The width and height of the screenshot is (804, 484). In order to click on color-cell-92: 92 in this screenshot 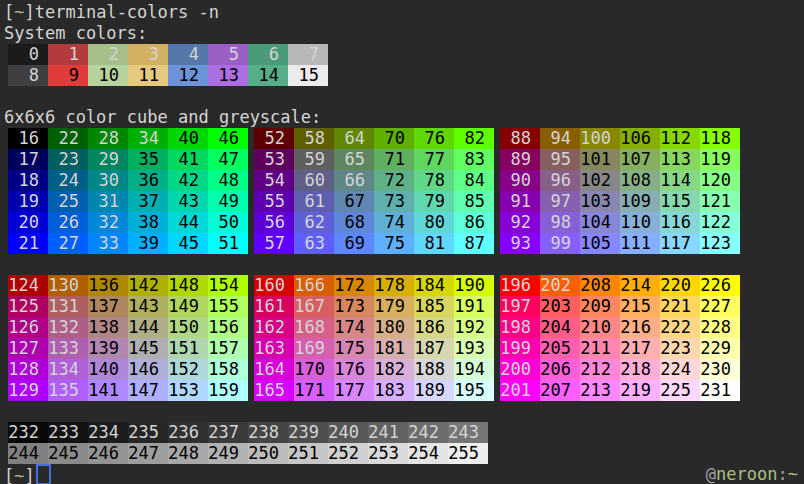, I will do `click(520, 222)`.